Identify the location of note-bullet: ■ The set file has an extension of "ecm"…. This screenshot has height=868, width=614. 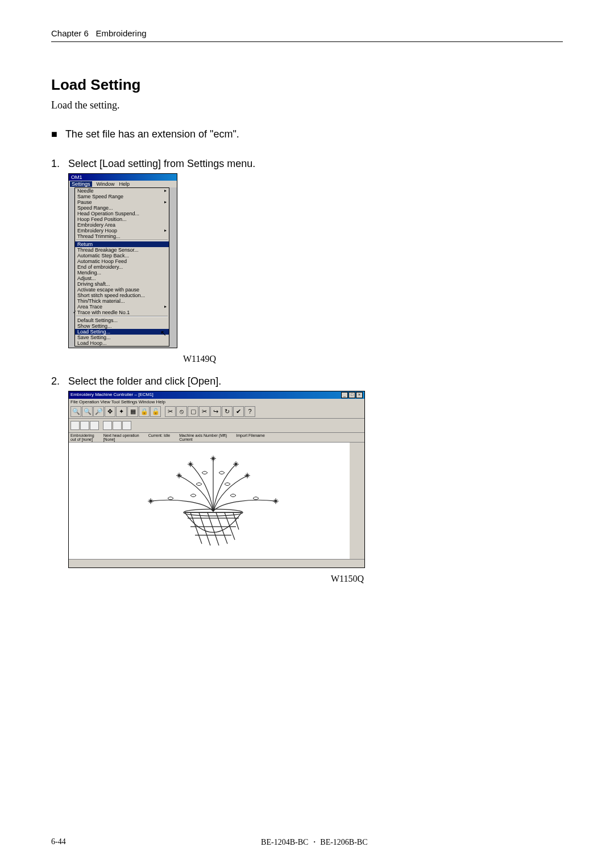
(307, 135).